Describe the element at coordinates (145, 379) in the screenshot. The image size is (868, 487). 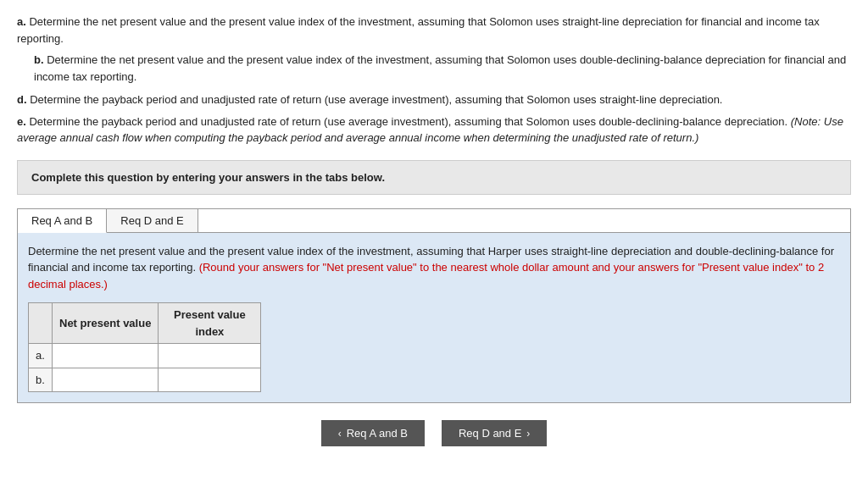
I see `table-row: b.` at that location.